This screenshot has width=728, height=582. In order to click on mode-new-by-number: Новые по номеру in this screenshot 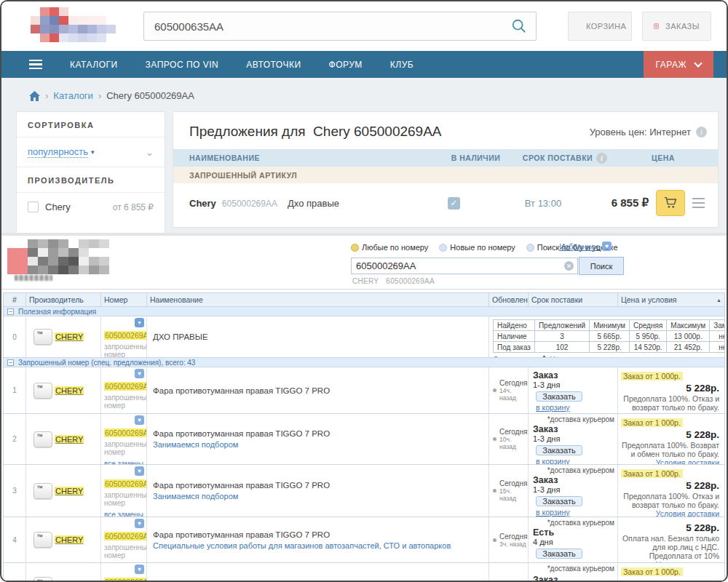, I will do `click(477, 247)`.